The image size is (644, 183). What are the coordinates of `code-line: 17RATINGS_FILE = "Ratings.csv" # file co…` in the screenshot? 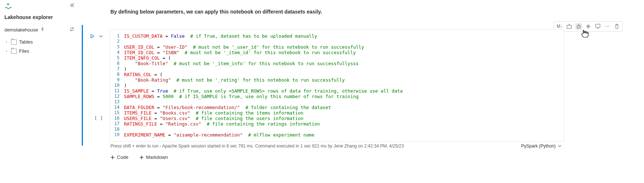 It's located at (337, 124).